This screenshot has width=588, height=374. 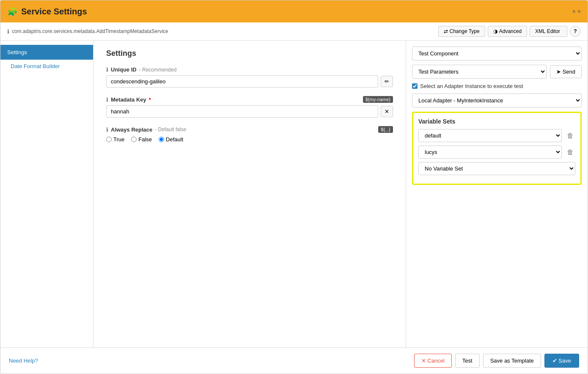 I want to click on always-replace-false-radio, so click(x=134, y=140).